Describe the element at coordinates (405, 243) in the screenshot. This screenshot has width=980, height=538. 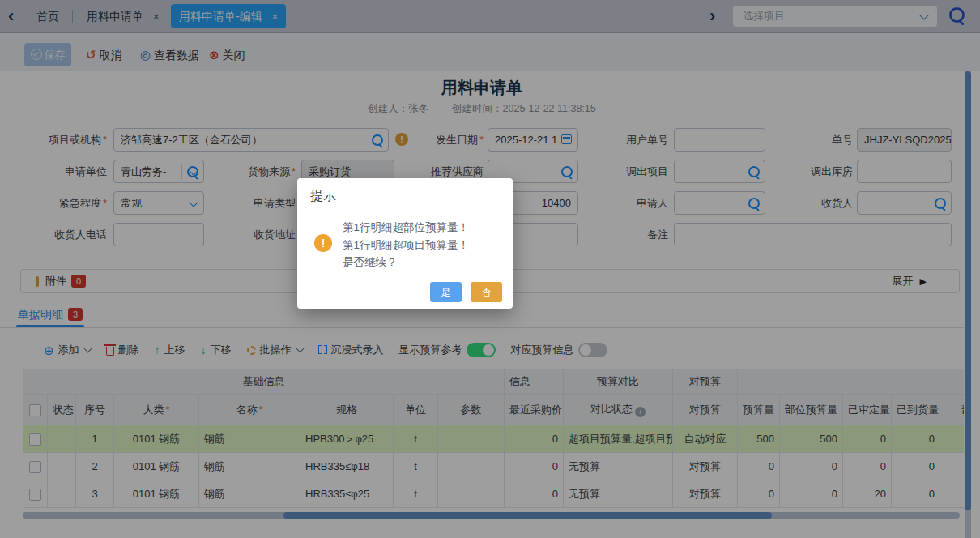
I see `alert-dialog: 提示 ! 第1行明细超部位预算量！ 第1行明细超项目预算量！ 是否继续？ 是 否` at that location.